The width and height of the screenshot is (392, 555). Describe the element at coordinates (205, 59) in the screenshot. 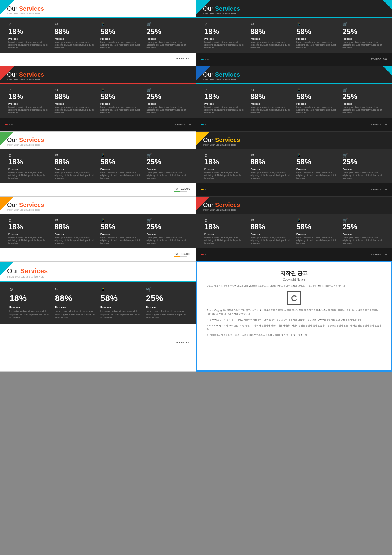

I see `page-dots` at that location.